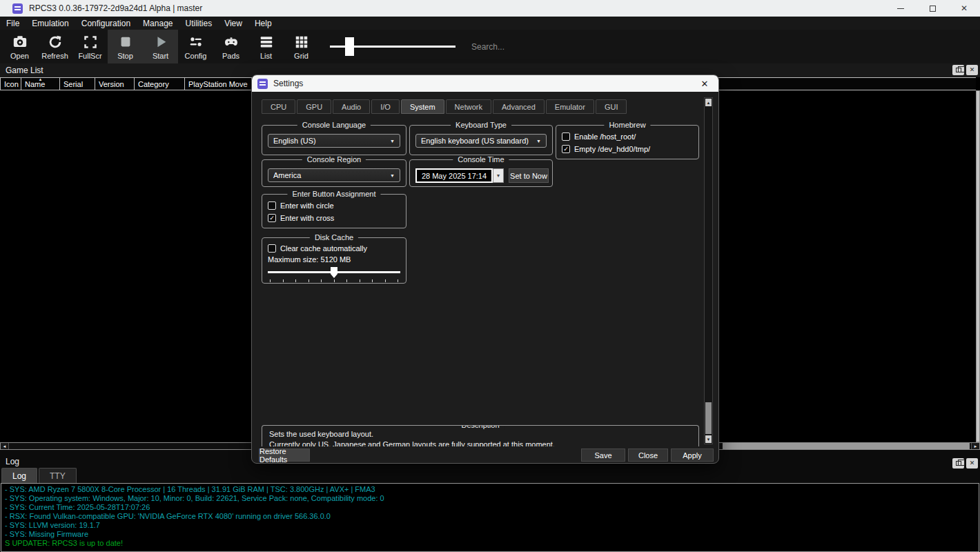 This screenshot has width=980, height=552. What do you see at coordinates (159, 84) in the screenshot?
I see `column-header-category: Category` at bounding box center [159, 84].